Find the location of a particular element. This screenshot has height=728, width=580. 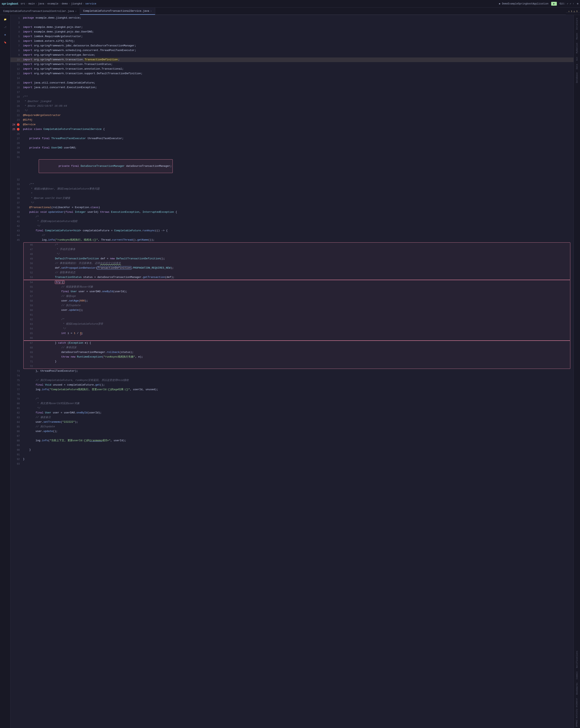

top-bar: springboot src › main › java › example ›… is located at coordinates (290, 4).